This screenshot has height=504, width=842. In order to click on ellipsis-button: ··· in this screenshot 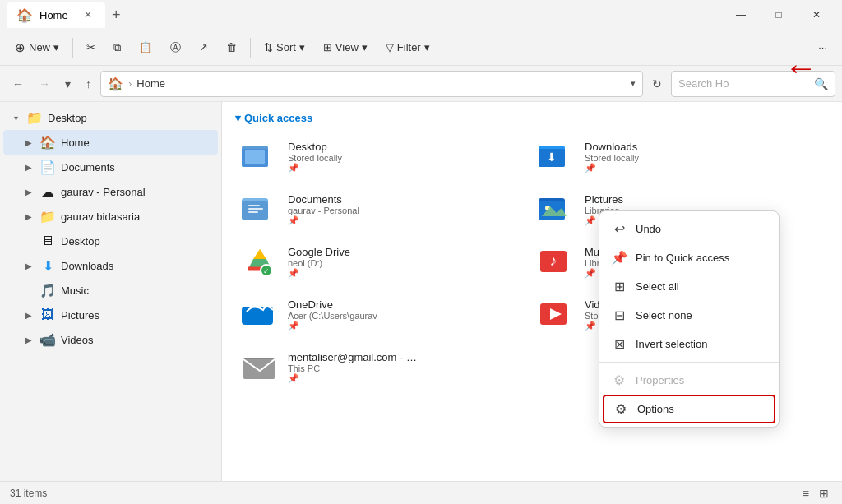, I will do `click(822, 48)`.